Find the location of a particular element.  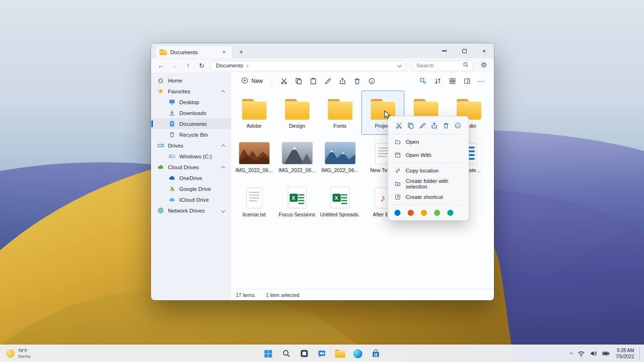

maximize-button is located at coordinates (464, 51).